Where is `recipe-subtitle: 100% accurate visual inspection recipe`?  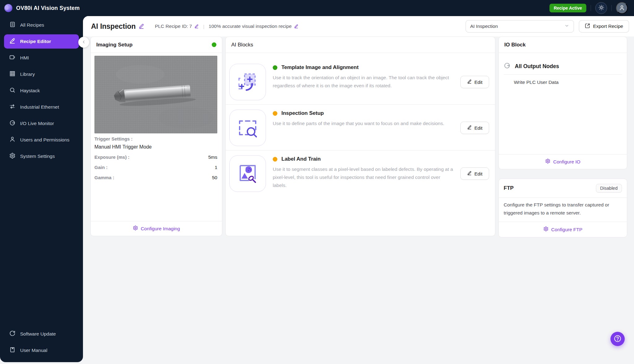
recipe-subtitle: 100% accurate visual inspection recipe is located at coordinates (250, 26).